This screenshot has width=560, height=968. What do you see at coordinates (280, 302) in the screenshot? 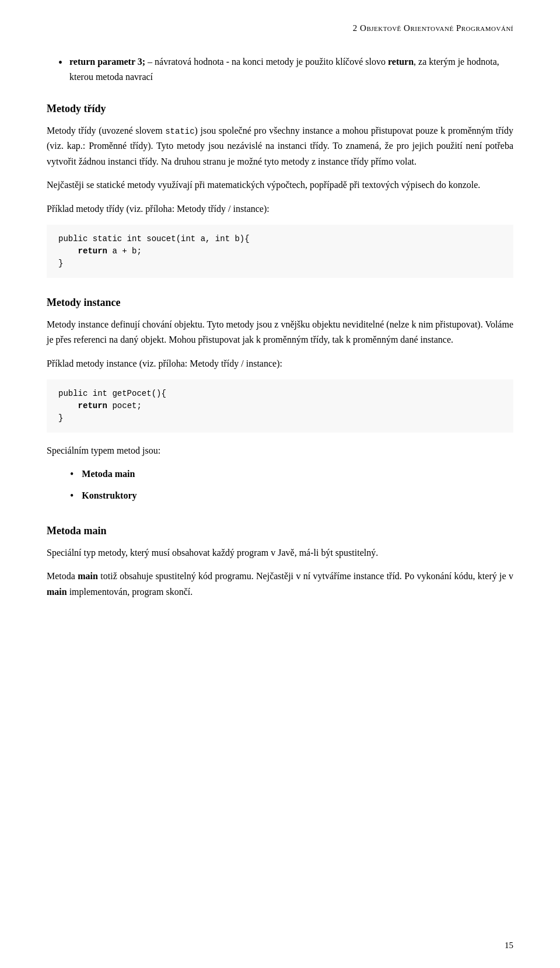
I see `metody-instance-heading: Metody instance` at bounding box center [280, 302].